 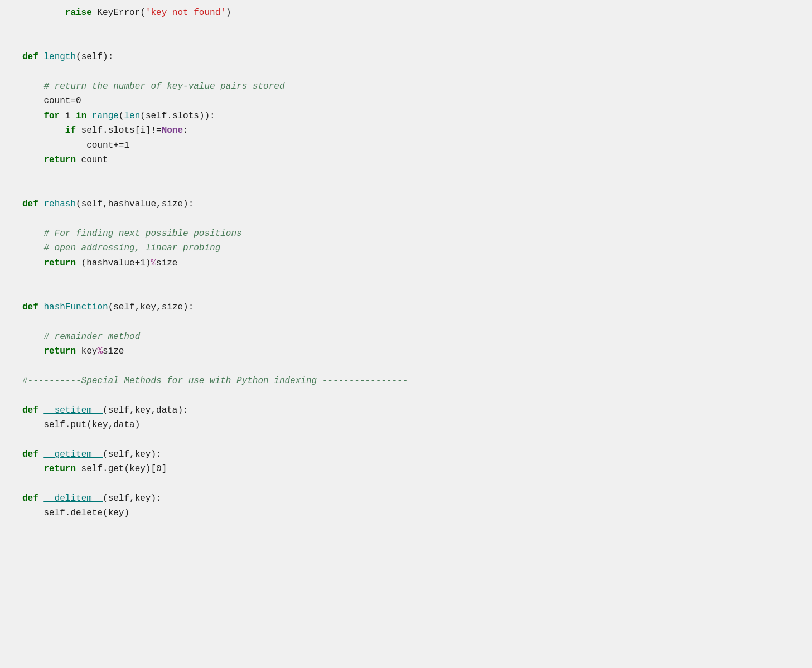 What do you see at coordinates (406, 337) in the screenshot?
I see `code-line: # remainder method` at bounding box center [406, 337].